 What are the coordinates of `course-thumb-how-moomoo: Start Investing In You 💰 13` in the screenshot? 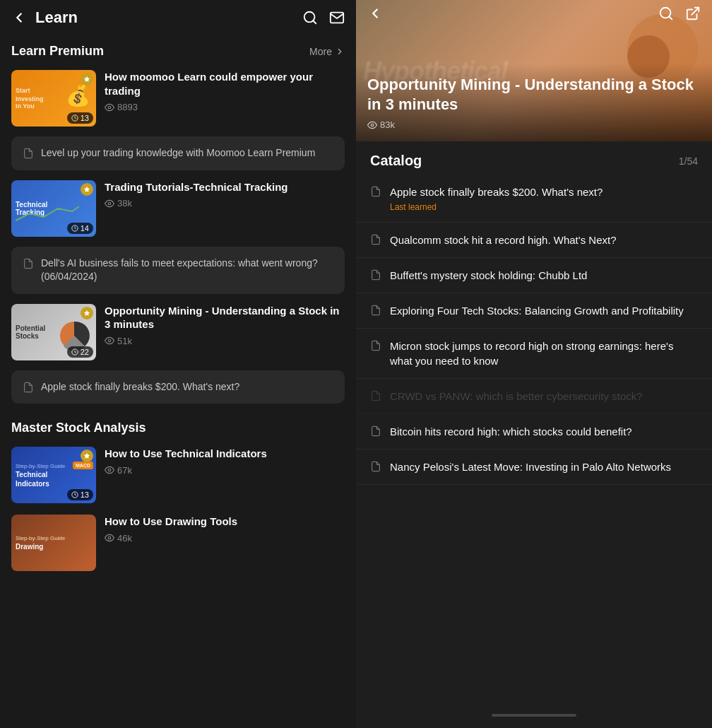 It's located at (54, 98).